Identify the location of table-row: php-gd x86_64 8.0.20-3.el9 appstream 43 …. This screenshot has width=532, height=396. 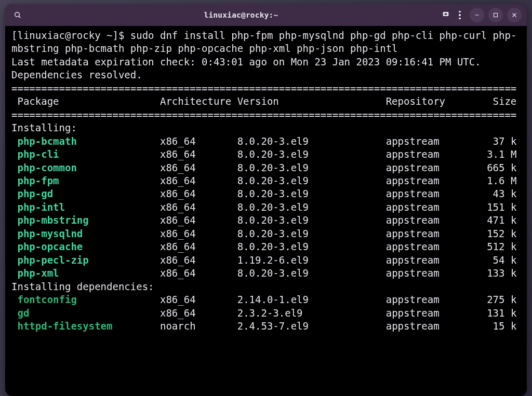
(266, 194).